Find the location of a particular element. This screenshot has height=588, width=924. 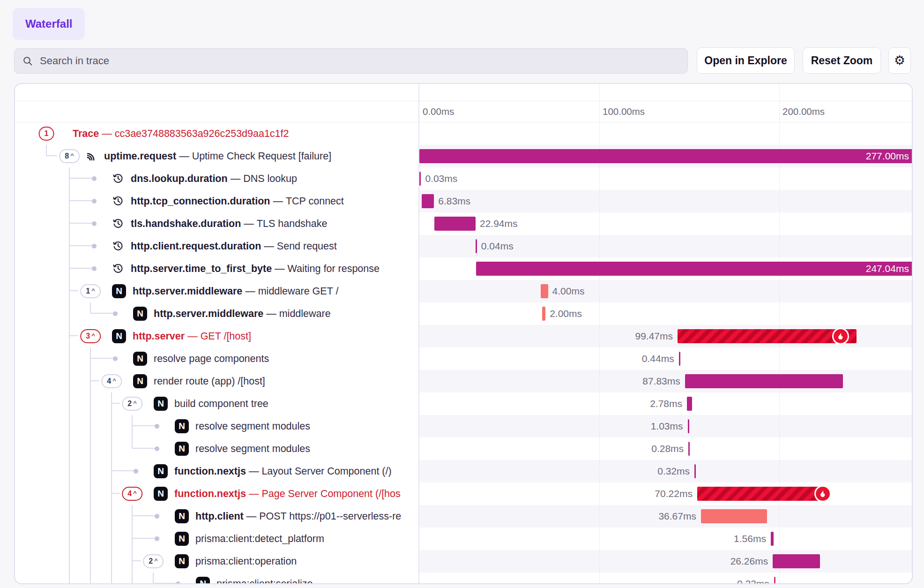

span-op: http.server.time_to_first_byte is located at coordinates (201, 269).